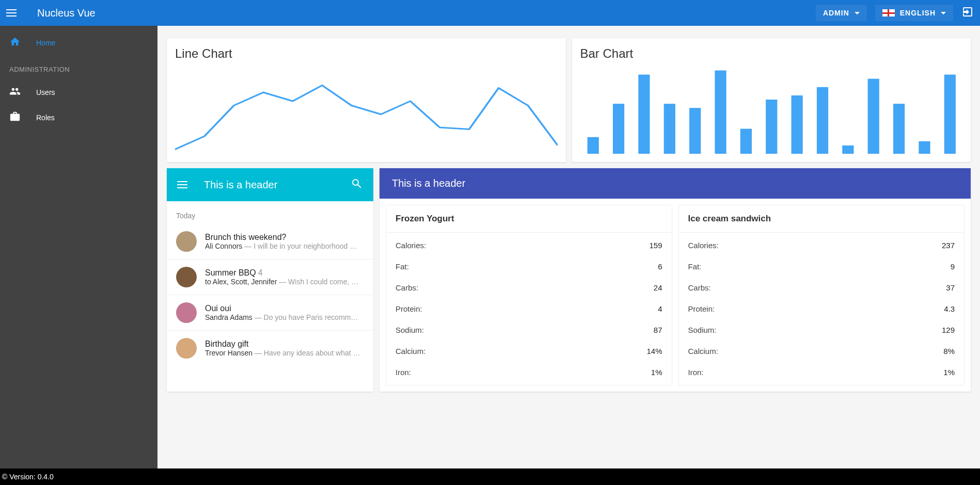 The width and height of the screenshot is (980, 485). Describe the element at coordinates (822, 219) in the screenshot. I see `nutrition-subcard-title: Ice cream sandwich` at that location.